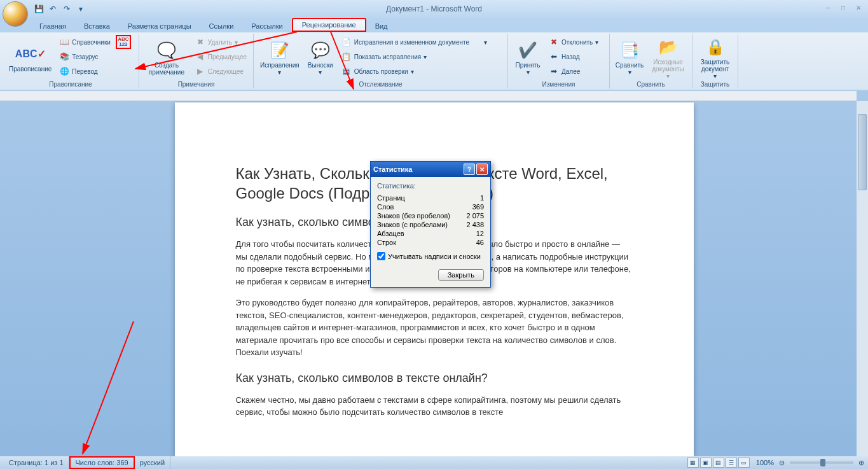 This screenshot has height=469, width=868. What do you see at coordinates (431, 216) in the screenshot?
I see `stat-row: Знаков (без пробелов)2 075` at bounding box center [431, 216].